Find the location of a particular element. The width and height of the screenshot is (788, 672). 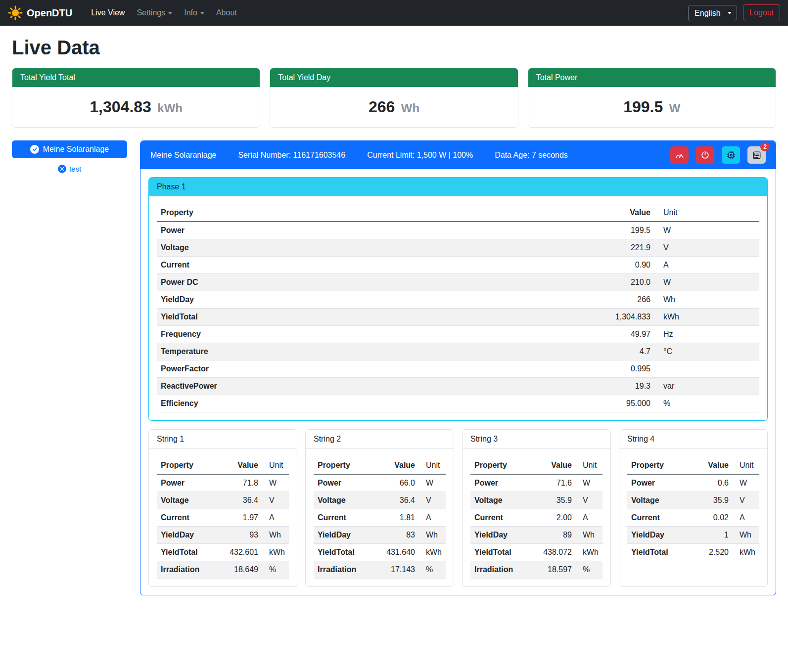

page-title: Live Data is located at coordinates (394, 47).